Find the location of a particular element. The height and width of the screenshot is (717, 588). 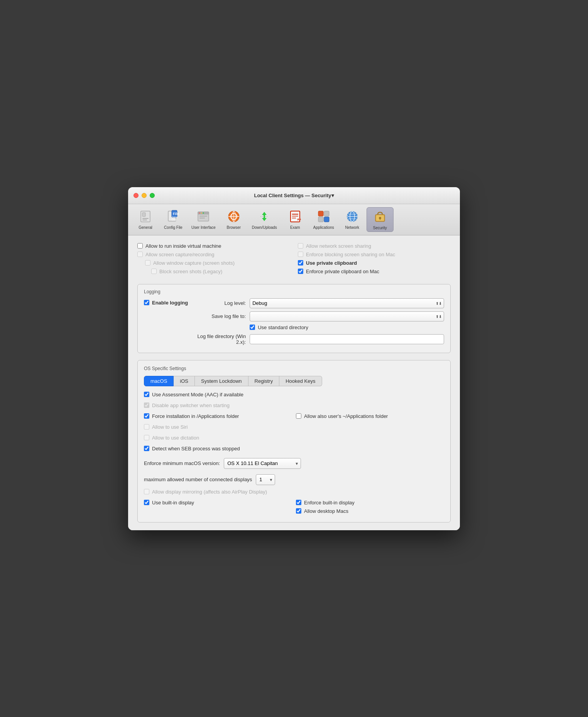

tab-hooked-keys: Hooked Keys is located at coordinates (301, 381).